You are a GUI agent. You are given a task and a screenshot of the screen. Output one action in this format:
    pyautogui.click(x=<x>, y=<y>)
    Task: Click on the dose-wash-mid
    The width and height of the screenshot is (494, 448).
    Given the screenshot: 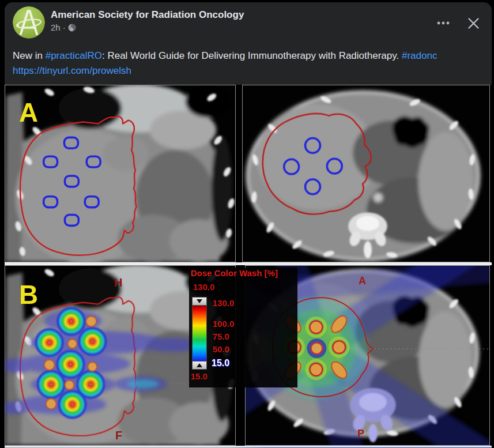 What is the action you would take?
    pyautogui.click(x=143, y=384)
    